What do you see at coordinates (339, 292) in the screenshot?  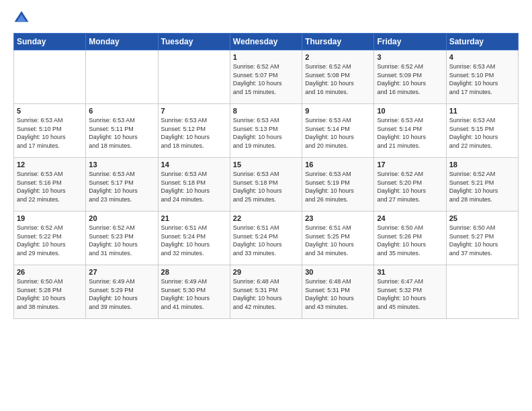 I see `calendar-day-cell: 30Sunrise: 6:48 AM Sunset: 5:31 PM Dayli…` at bounding box center [339, 292].